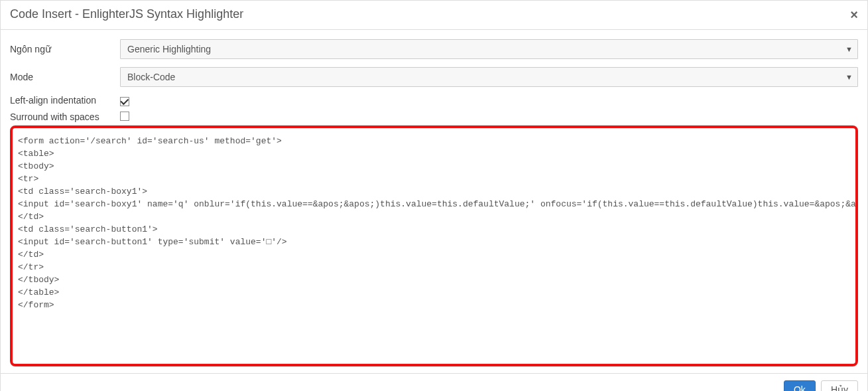  Describe the element at coordinates (854, 15) in the screenshot. I see `close-icon: ×` at that location.